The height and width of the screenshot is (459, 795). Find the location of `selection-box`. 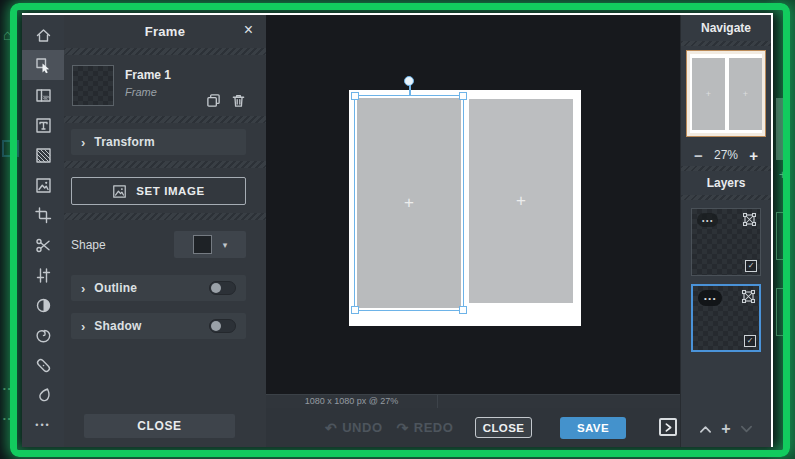

selection-box is located at coordinates (409, 203).